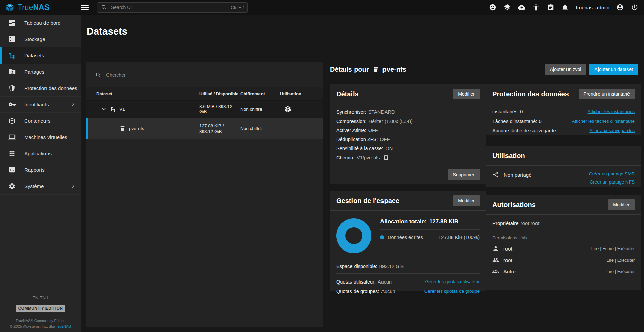 Image resolution: width=644 pixels, height=332 pixels. I want to click on apps-grid-icon, so click(12, 154).